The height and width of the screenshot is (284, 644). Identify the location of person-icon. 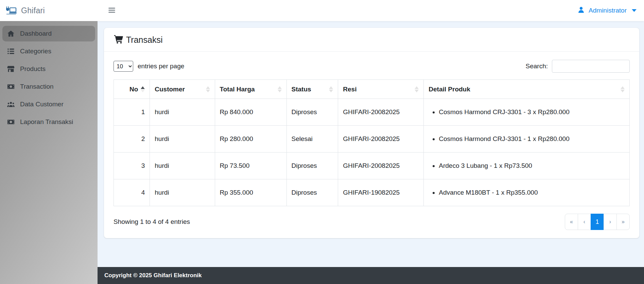
(581, 11).